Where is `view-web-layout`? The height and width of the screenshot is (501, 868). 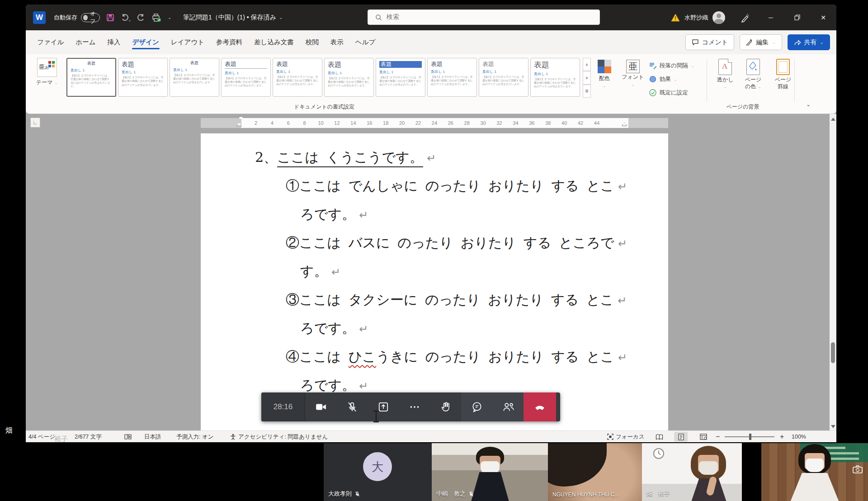
view-web-layout is located at coordinates (703, 437).